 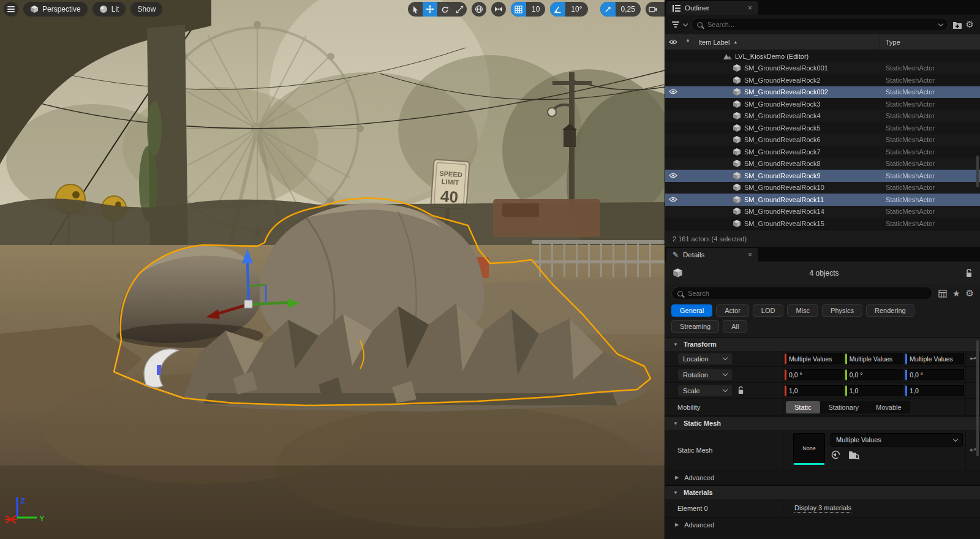 I want to click on static-mesh-row: Static Mesh None Multiple Values, so click(x=823, y=450).